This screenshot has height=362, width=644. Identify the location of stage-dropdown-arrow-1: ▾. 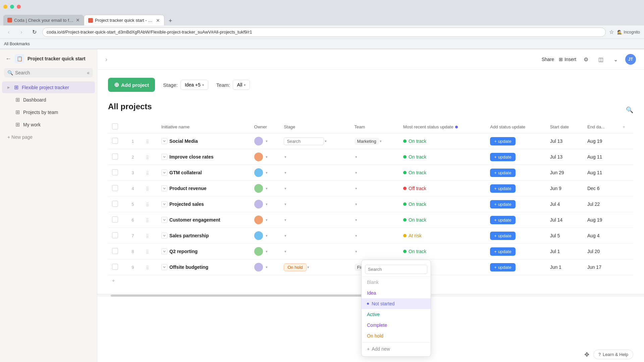
(326, 141).